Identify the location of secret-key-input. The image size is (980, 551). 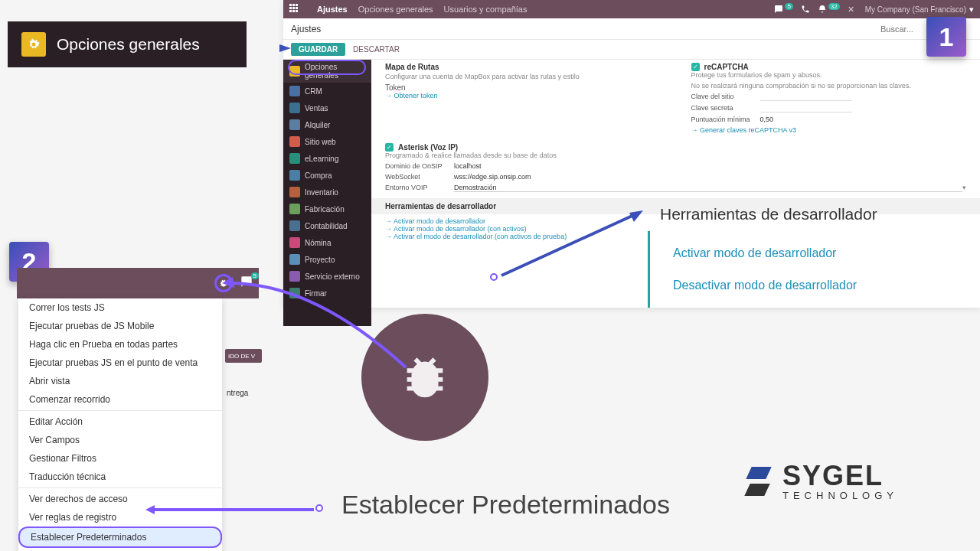
(806, 109).